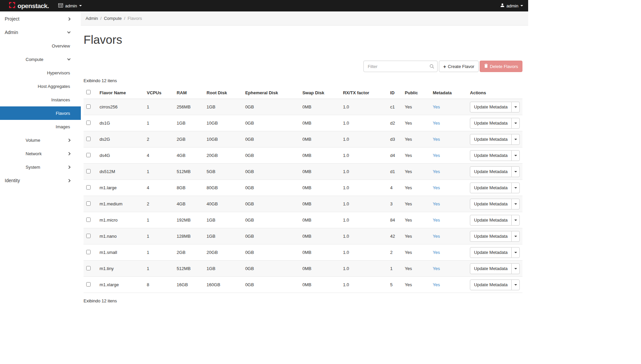 The width and height of the screenshot is (641, 364). Describe the element at coordinates (121, 93) in the screenshot. I see `column-header-flavor-name: Flavor Name` at that location.